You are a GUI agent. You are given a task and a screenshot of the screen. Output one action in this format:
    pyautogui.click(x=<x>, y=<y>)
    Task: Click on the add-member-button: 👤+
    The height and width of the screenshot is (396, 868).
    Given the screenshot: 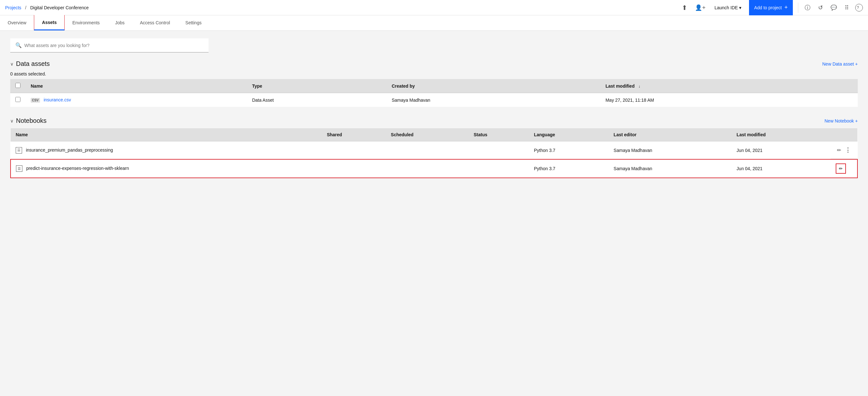 What is the action you would take?
    pyautogui.click(x=700, y=8)
    